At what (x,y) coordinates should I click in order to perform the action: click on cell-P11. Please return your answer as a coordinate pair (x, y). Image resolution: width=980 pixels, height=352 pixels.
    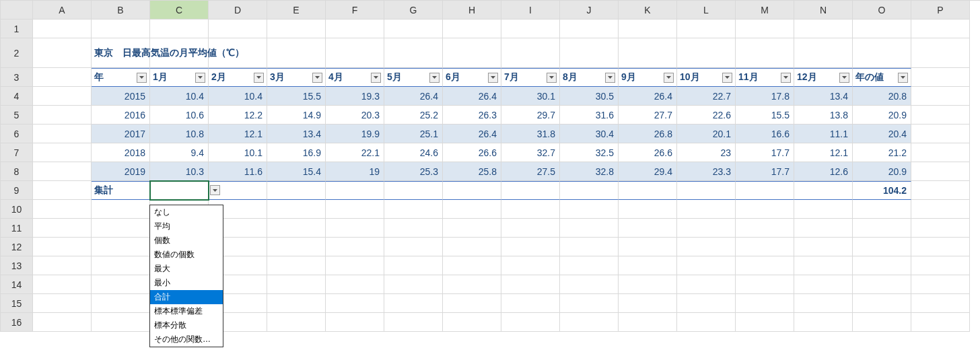
    Looking at the image, I should click on (941, 228).